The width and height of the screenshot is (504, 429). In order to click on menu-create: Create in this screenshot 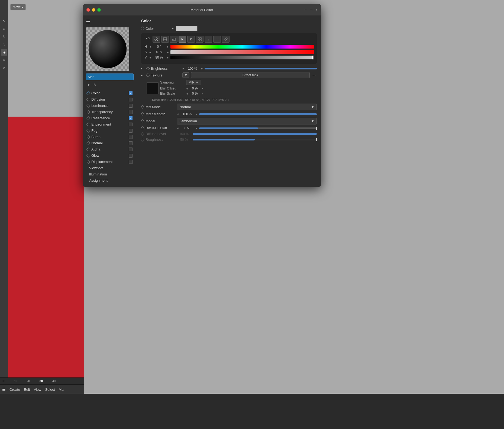, I will do `click(15, 389)`.